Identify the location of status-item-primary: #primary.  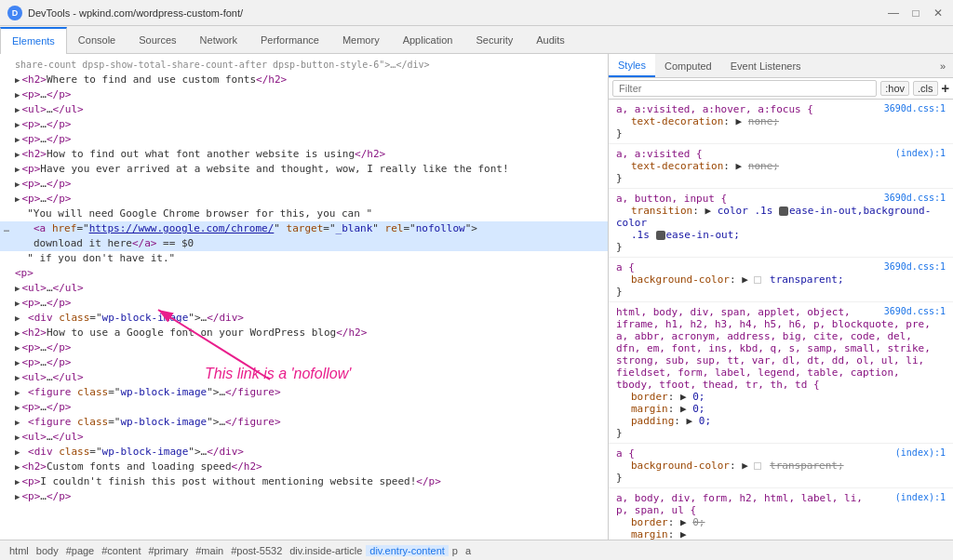
(168, 551).